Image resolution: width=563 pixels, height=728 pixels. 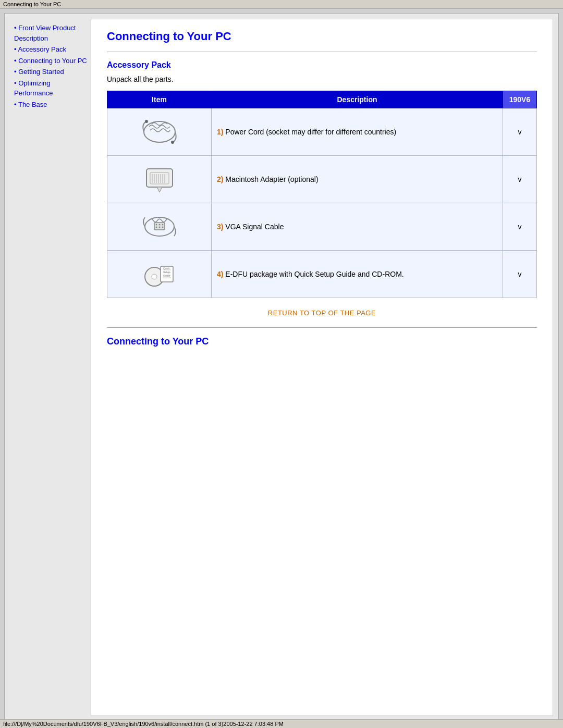 What do you see at coordinates (322, 132) in the screenshot?
I see `table-row: 1) Power Cord (socket may differ for dif…` at bounding box center [322, 132].